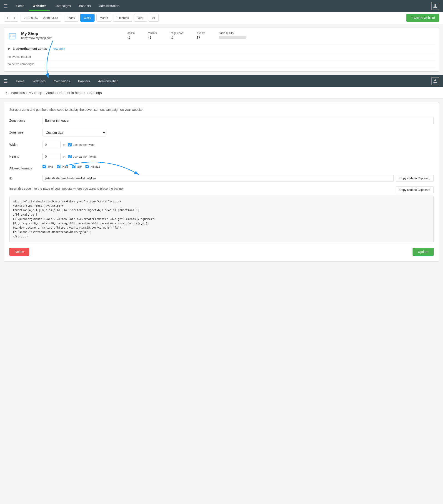 The height and width of the screenshot is (504, 443). I want to click on stat-pageviews: pageviews 0, so click(177, 36).